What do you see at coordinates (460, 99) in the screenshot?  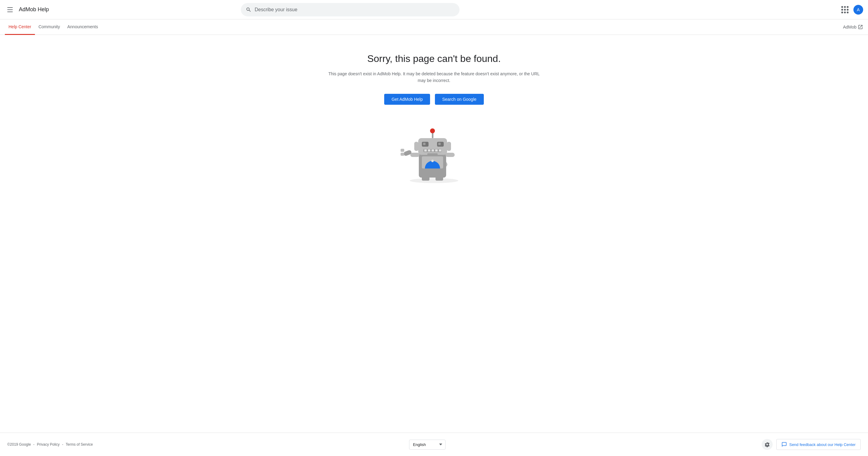 I see `search-on-google-button: Search on Google` at bounding box center [460, 99].